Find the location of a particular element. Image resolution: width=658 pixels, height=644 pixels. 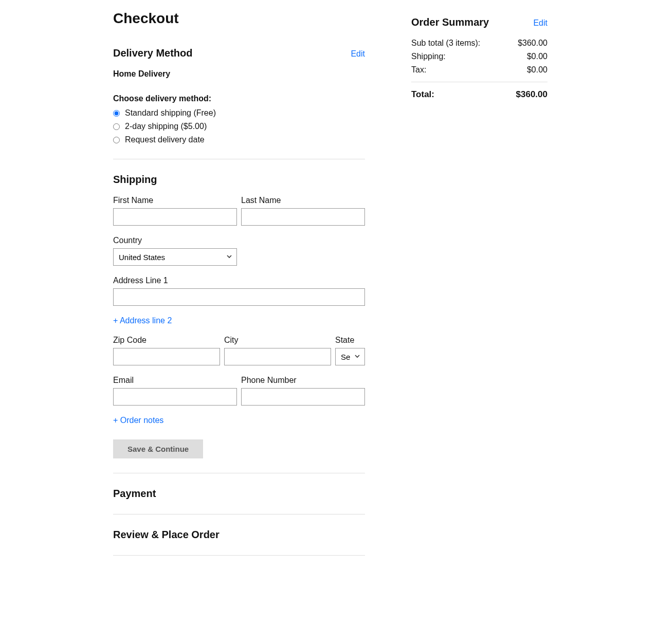

state-select: Select one is located at coordinates (350, 357).